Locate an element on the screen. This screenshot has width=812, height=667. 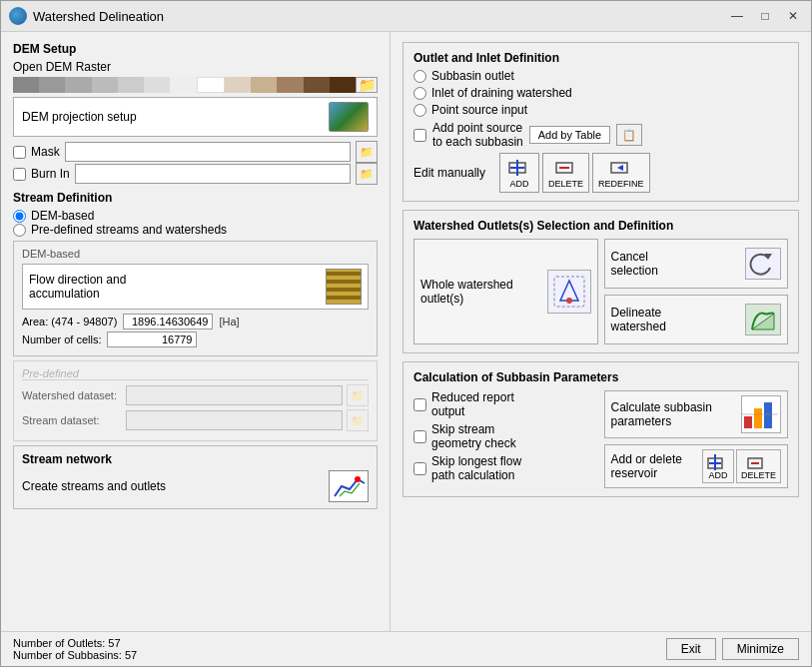
skip-stream-label: Skip streamgeometry check is located at coordinates (473, 436).